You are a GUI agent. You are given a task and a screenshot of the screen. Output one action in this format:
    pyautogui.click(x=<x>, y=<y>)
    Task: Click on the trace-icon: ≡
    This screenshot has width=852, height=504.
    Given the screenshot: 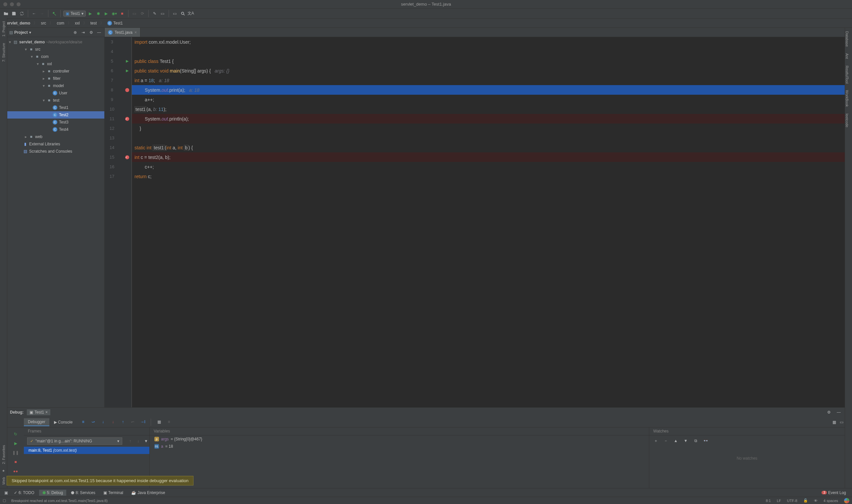 What is the action you would take?
    pyautogui.click(x=169, y=422)
    